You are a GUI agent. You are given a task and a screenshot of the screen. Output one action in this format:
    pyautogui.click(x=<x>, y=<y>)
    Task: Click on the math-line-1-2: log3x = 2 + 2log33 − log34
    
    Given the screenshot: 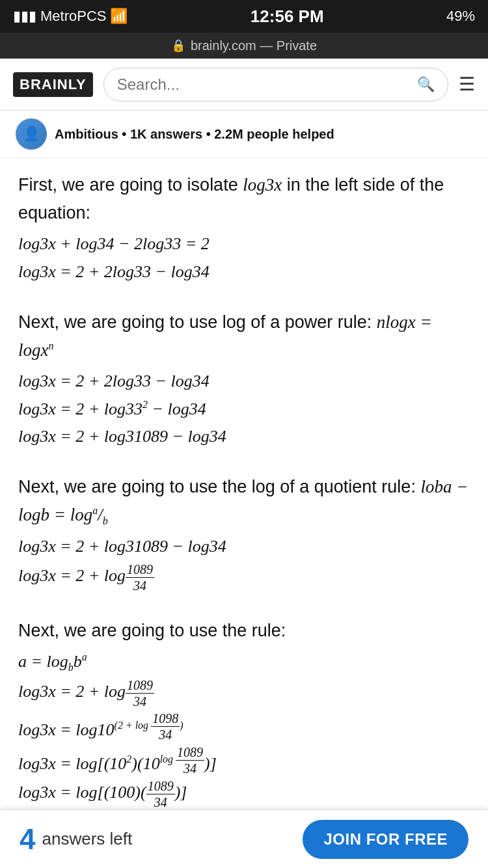 What is the action you would take?
    pyautogui.click(x=244, y=272)
    